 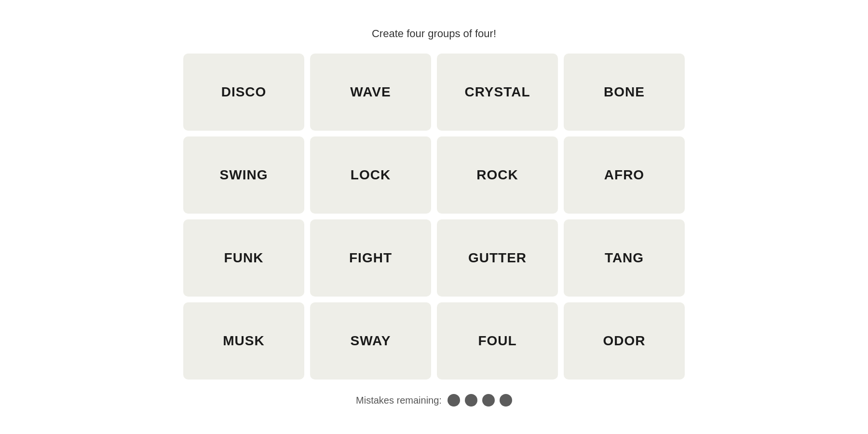 What do you see at coordinates (244, 92) in the screenshot?
I see `tile-label: DISCO` at bounding box center [244, 92].